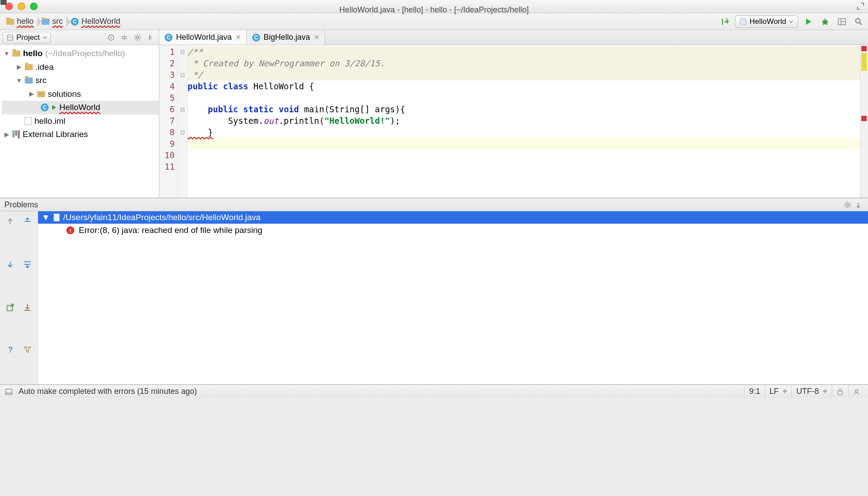  I want to click on problems-error-row: ! Error:(4, 3) java: reached end of file…, so click(453, 229).